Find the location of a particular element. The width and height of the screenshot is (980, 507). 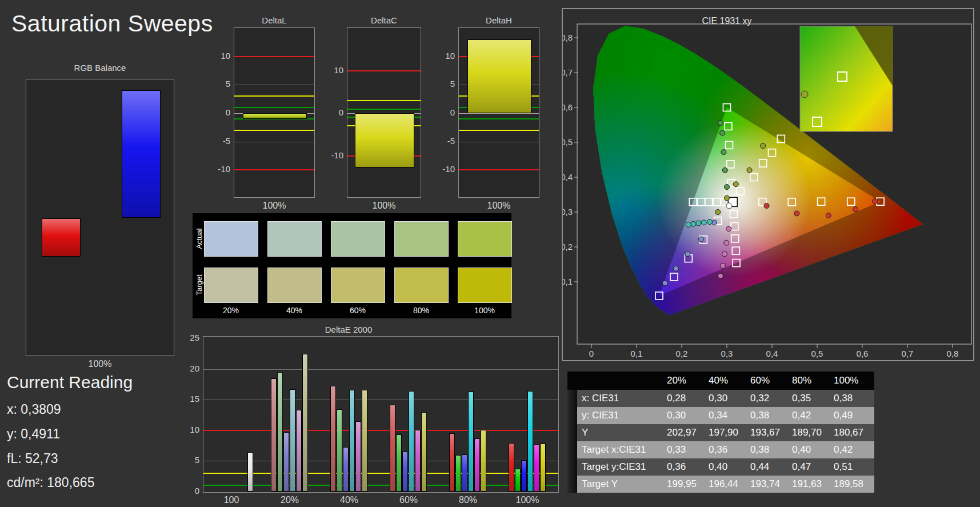

swatch-col-label-80%: 80% is located at coordinates (421, 310).